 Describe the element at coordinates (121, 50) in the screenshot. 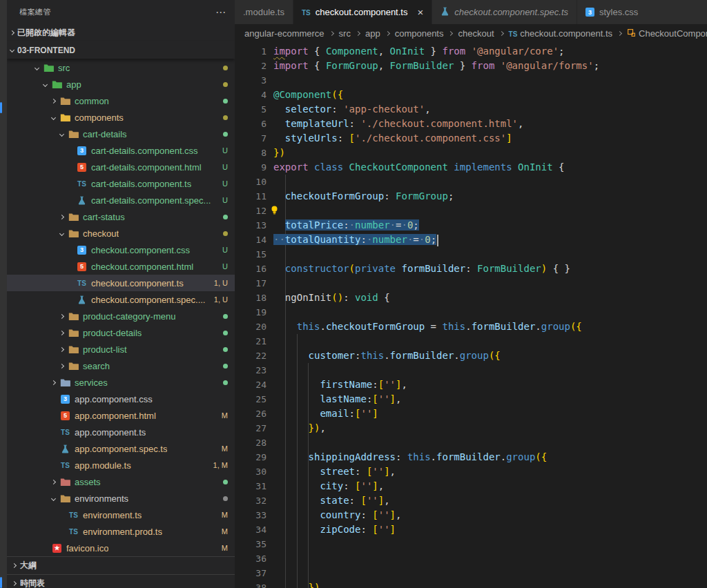

I see `project-section-header: 03-FRONTEND` at that location.